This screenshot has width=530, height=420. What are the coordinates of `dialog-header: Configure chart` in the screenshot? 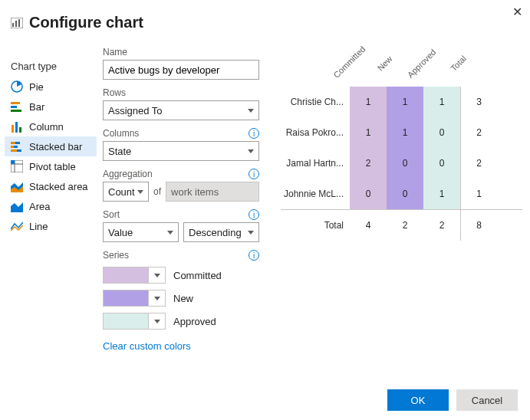 It's located at (265, 20).